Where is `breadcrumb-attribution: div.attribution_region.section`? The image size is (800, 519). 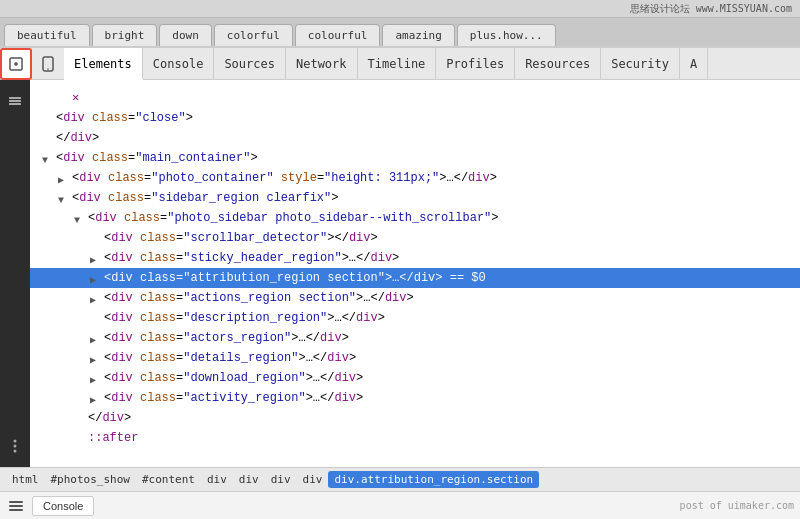
breadcrumb-attribution: div.attribution_region.section is located at coordinates (434, 480).